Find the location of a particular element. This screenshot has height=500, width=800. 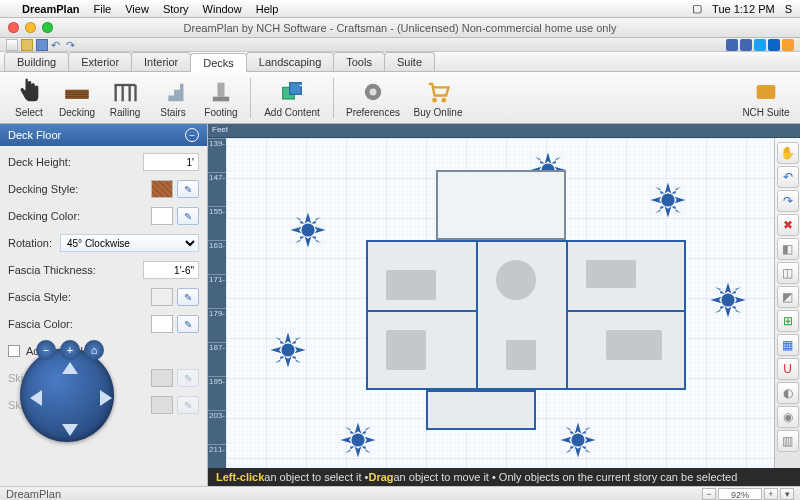

add-content: + Add Content is located at coordinates (292, 98).